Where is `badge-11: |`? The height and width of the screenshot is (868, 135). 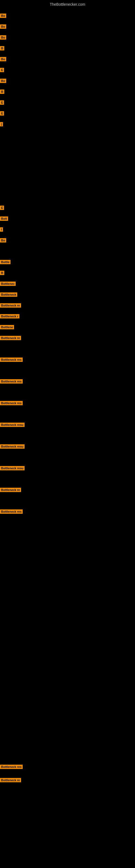 badge-11: | is located at coordinates (1, 124).